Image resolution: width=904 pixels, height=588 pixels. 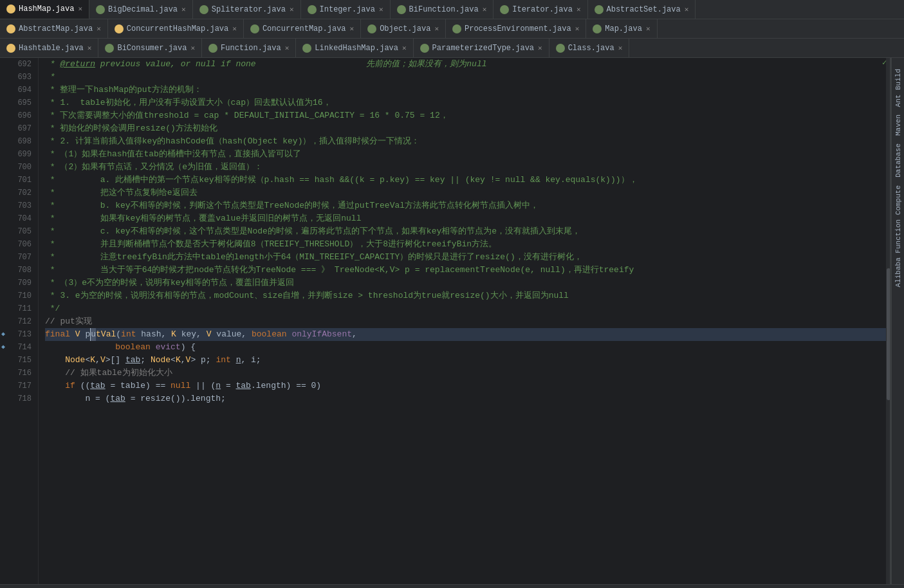 What do you see at coordinates (151, 48) in the screenshot?
I see `tab-biconsumer: BiConsumer.java ✕` at bounding box center [151, 48].